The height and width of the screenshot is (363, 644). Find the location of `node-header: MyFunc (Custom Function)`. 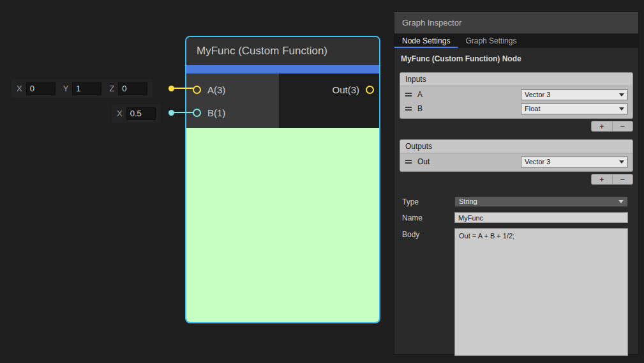

node-header: MyFunc (Custom Function) is located at coordinates (283, 51).